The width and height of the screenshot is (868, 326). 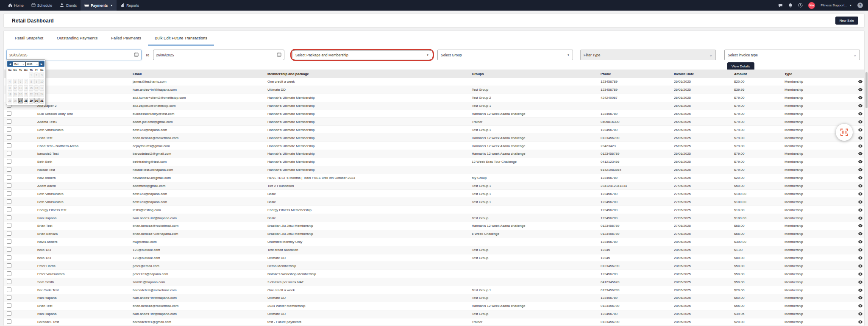 What do you see at coordinates (20, 101) in the screenshot?
I see `calendar-day-27: 27` at bounding box center [20, 101].